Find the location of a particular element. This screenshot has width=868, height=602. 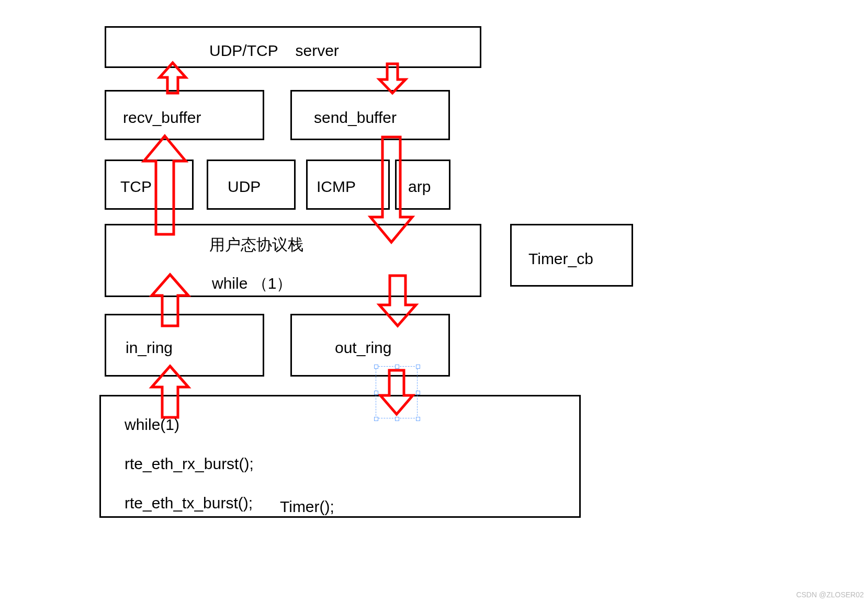

selection-rect is located at coordinates (397, 392).